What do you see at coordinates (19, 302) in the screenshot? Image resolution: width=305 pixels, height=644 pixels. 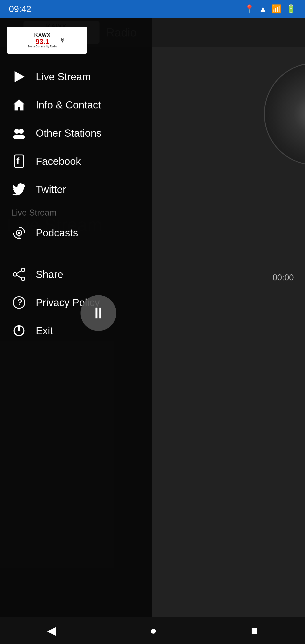 I see `help-icon: ?` at bounding box center [19, 302].